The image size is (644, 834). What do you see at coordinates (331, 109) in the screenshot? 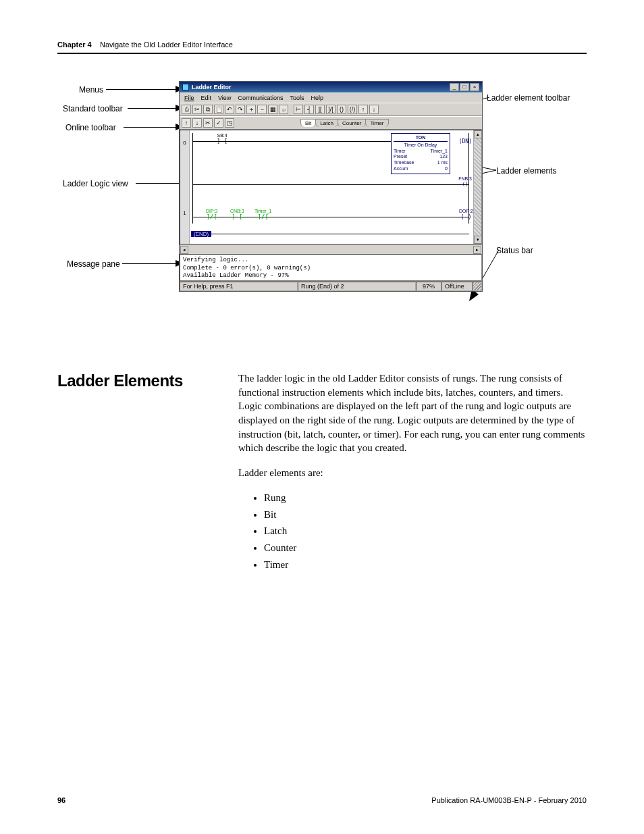
I see `contact-nc-icon: ]/[` at bounding box center [331, 109].